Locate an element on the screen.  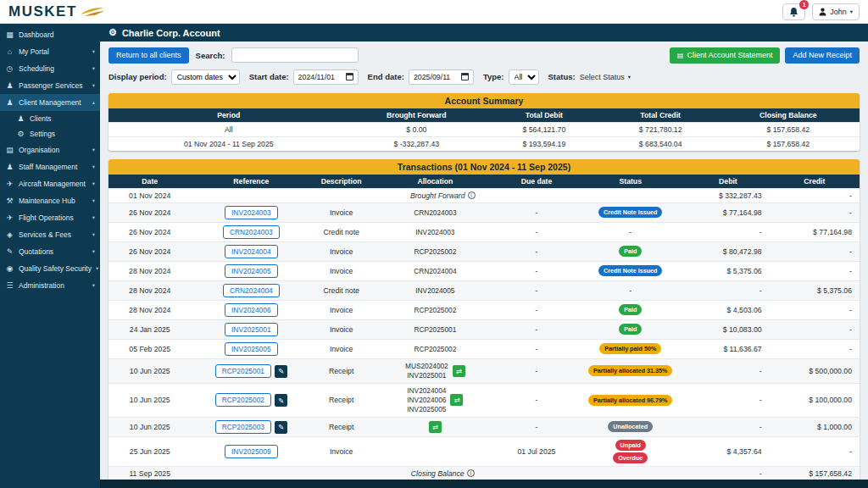
sidebar-item-services-fees: ◈Services & Fees▾ is located at coordinates (50, 235).